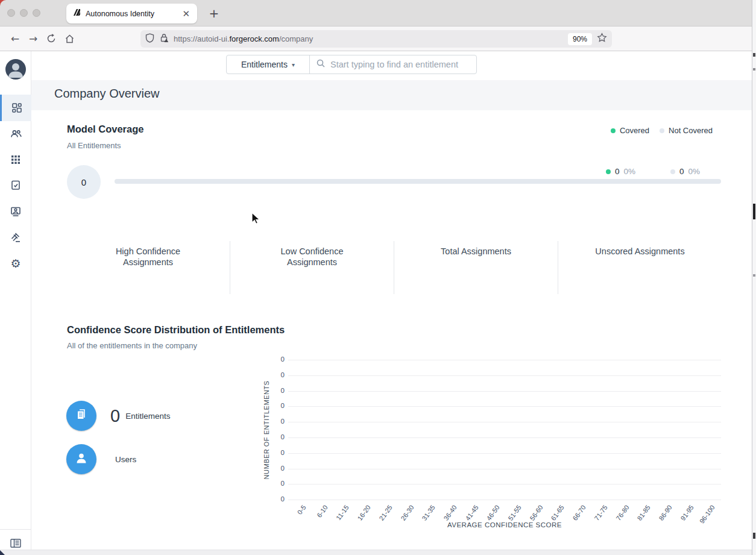 This screenshot has width=756, height=555. What do you see at coordinates (687, 513) in the screenshot?
I see `x-tick-label: 91-95` at bounding box center [687, 513].